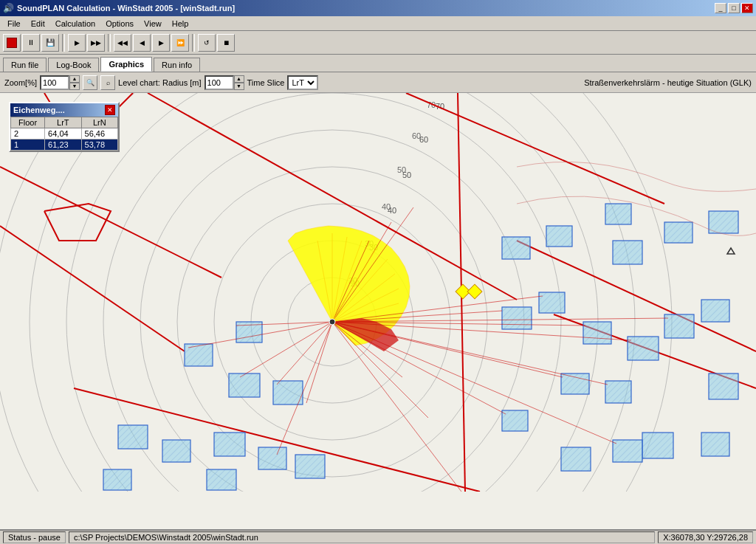 This screenshot has width=756, height=544. What do you see at coordinates (99, 123) in the screenshot?
I see `col-lrn: LrN` at bounding box center [99, 123].